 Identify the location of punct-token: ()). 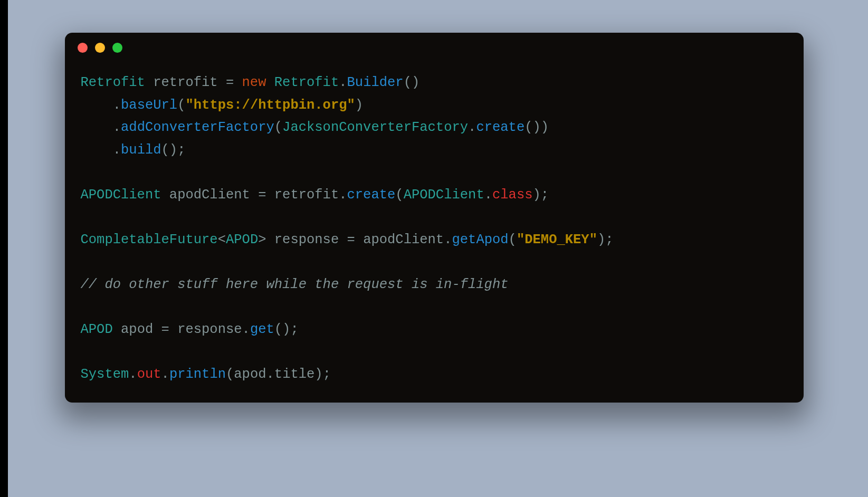
(537, 128).